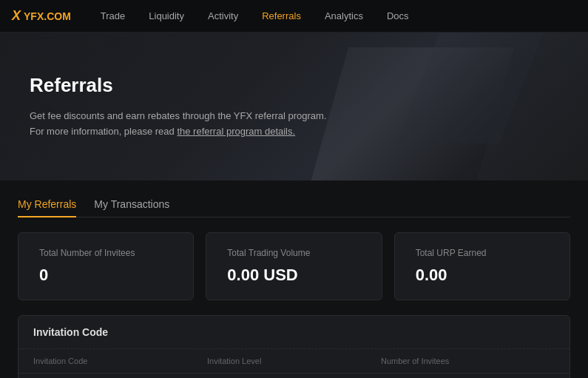  What do you see at coordinates (41, 16) in the screenshot?
I see `logo: X YFX.COM` at bounding box center [41, 16].